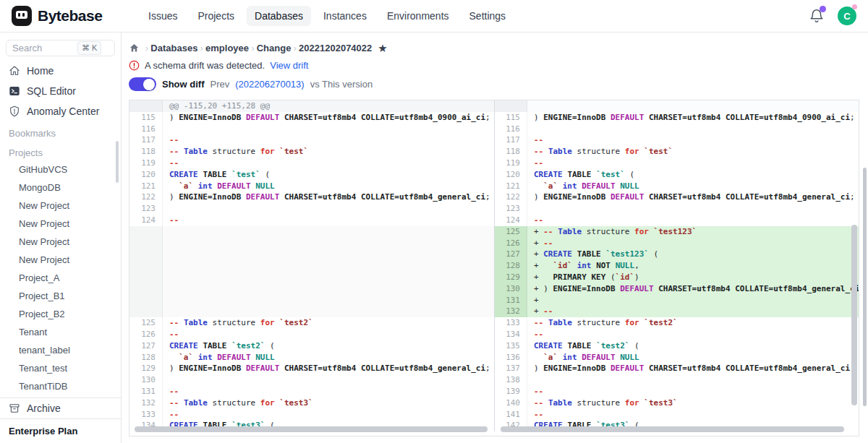 The width and height of the screenshot is (868, 443). What do you see at coordinates (328, 403) in the screenshot?
I see `code-line: -- Table structure for `test3`` at bounding box center [328, 403].